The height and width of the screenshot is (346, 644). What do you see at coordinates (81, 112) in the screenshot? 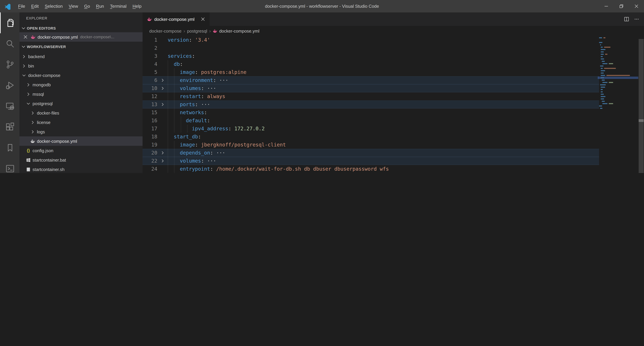
I see `file-tree: backendbindocker-composemongodbmssqlpost…` at bounding box center [81, 112].